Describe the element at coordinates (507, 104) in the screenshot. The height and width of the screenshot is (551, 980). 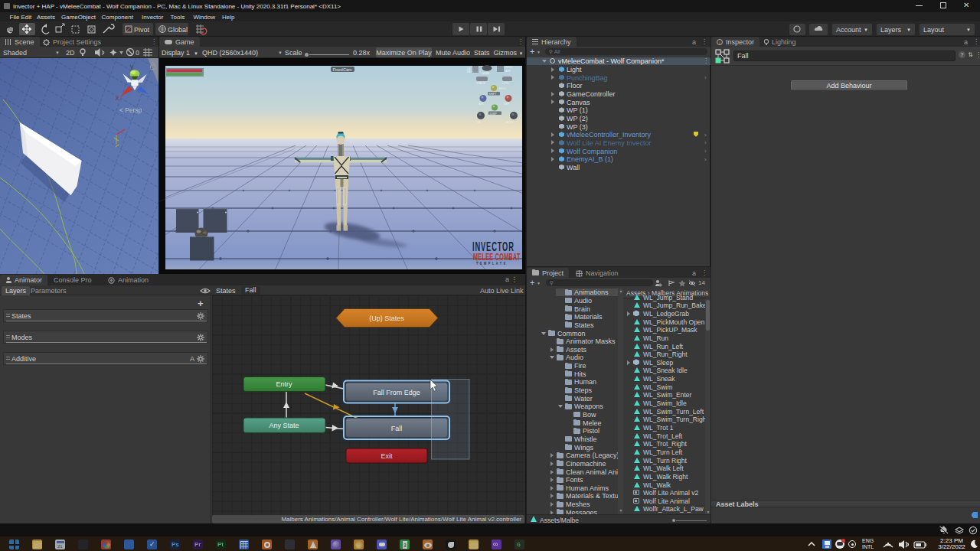
I see `svg-text: DEF` at that location.